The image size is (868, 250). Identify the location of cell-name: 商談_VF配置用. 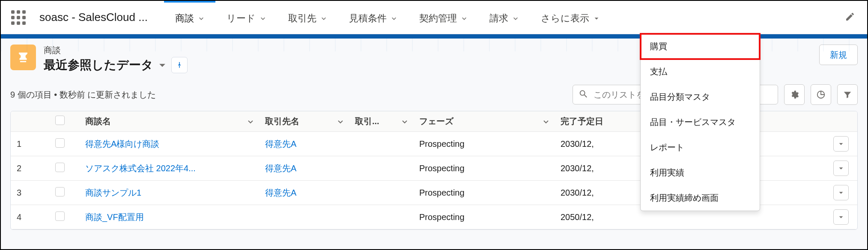
(169, 217).